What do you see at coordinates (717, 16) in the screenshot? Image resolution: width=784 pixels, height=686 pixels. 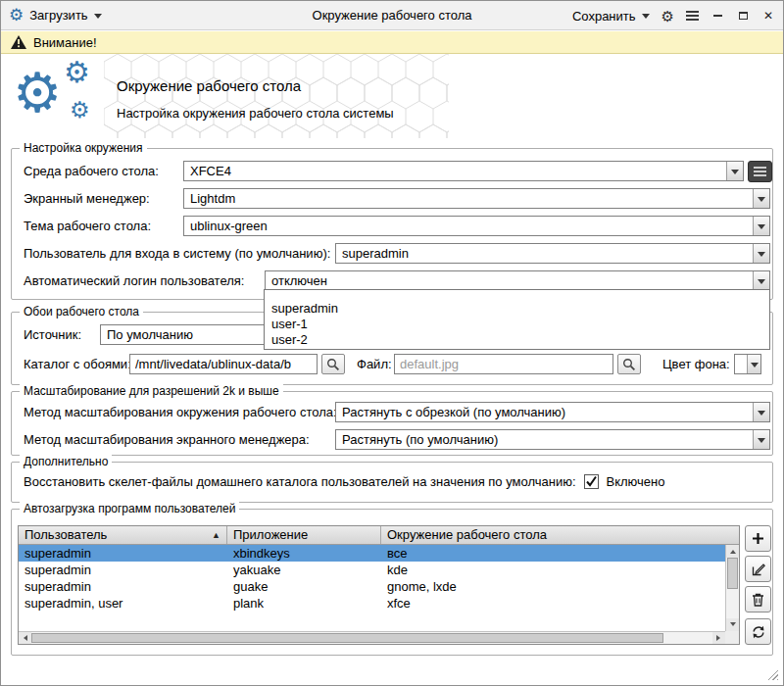 I see `minimize-button` at bounding box center [717, 16].